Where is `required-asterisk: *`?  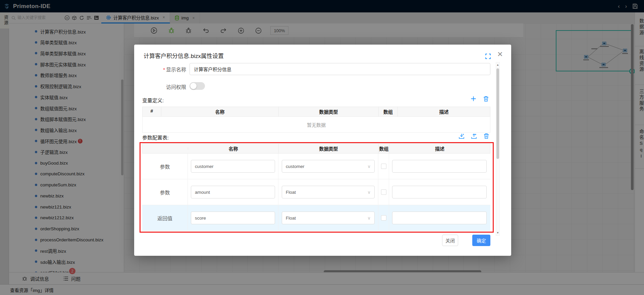
required-asterisk: * is located at coordinates (164, 70).